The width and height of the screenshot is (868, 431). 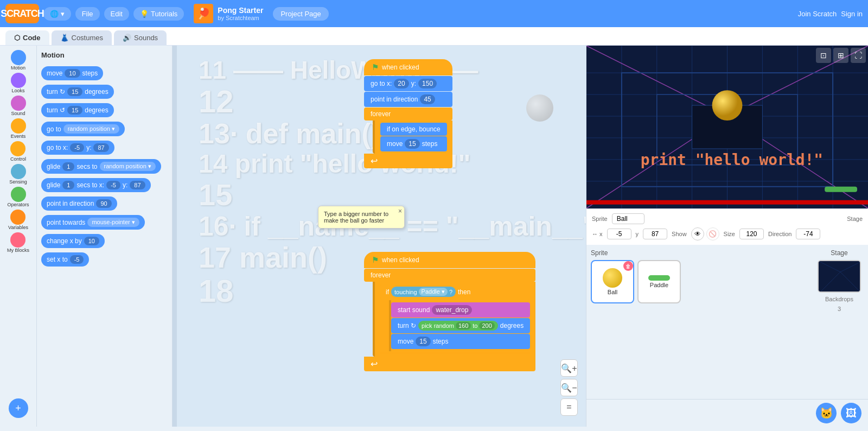 I want to click on stage-medium-btn: ⊞, so click(x=841, y=55).